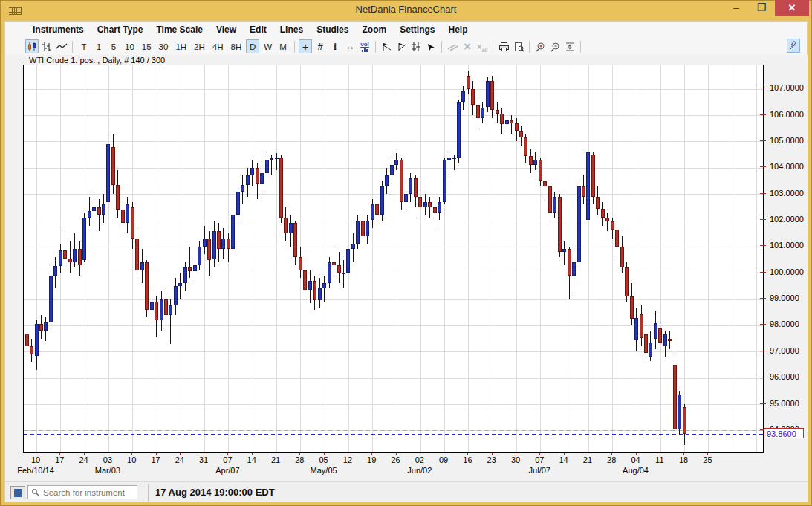 The height and width of the screenshot is (506, 812). Describe the element at coordinates (394, 434) in the screenshot. I see `current-price-line` at that location.